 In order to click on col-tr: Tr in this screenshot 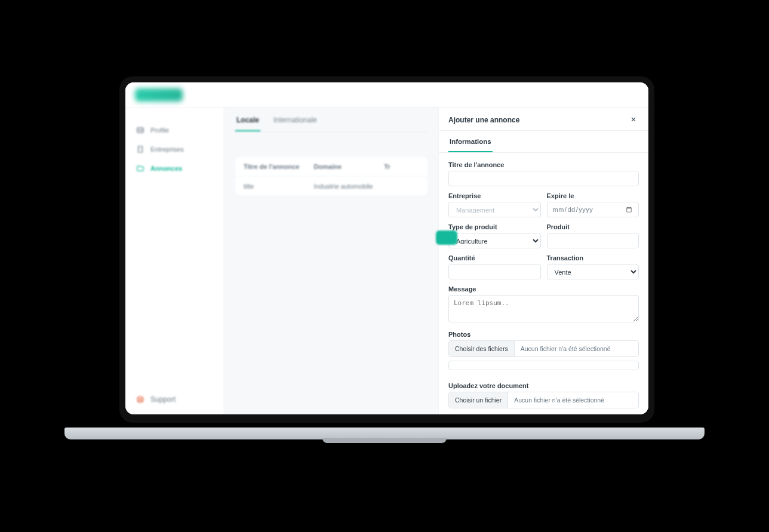, I will do `click(401, 167)`.